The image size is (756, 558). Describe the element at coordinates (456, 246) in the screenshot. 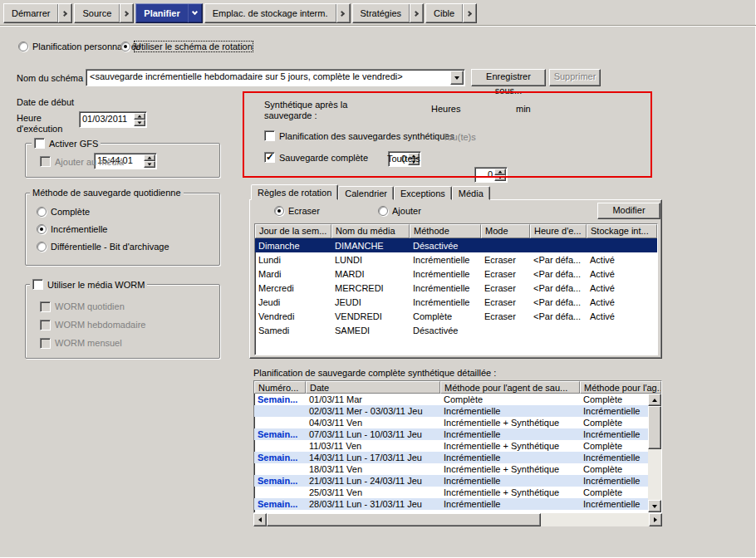

I see `table-row: Dimanche DIMANCHE Désactivée` at that location.